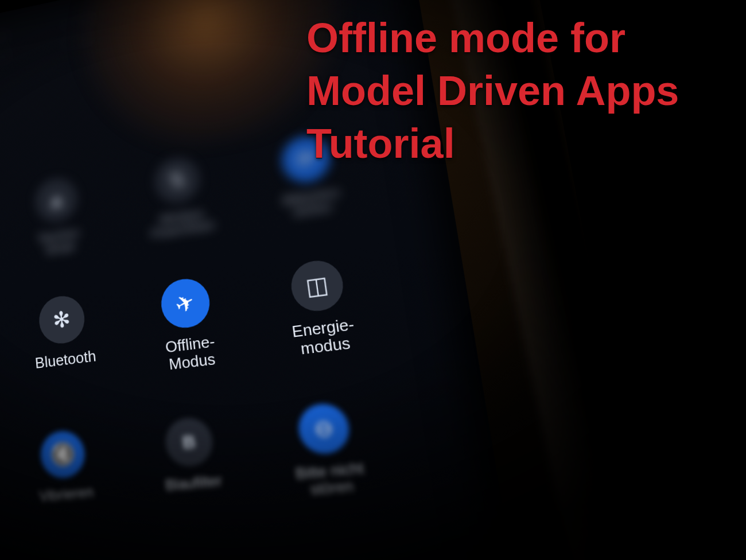 The width and height of the screenshot is (746, 560). I want to click on tile-label: Energie- modus, so click(325, 337).